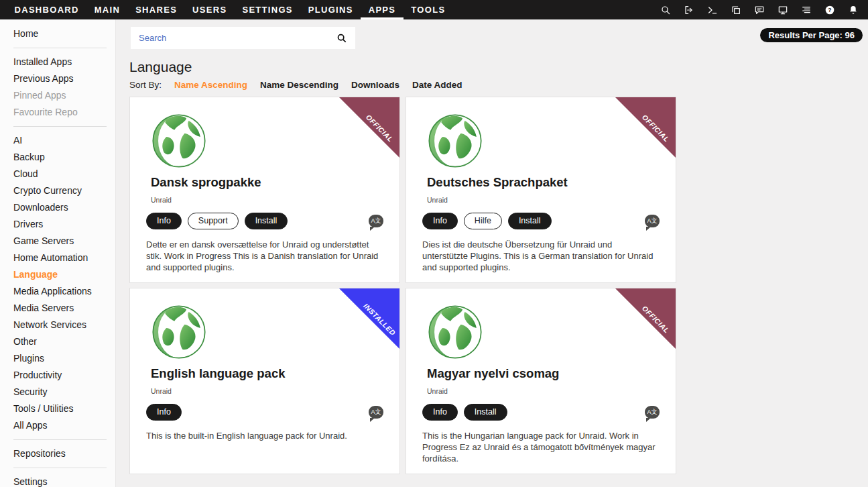 The width and height of the screenshot is (868, 487). What do you see at coordinates (58, 224) in the screenshot?
I see `sidebar-item-drivers: Drivers` at bounding box center [58, 224].